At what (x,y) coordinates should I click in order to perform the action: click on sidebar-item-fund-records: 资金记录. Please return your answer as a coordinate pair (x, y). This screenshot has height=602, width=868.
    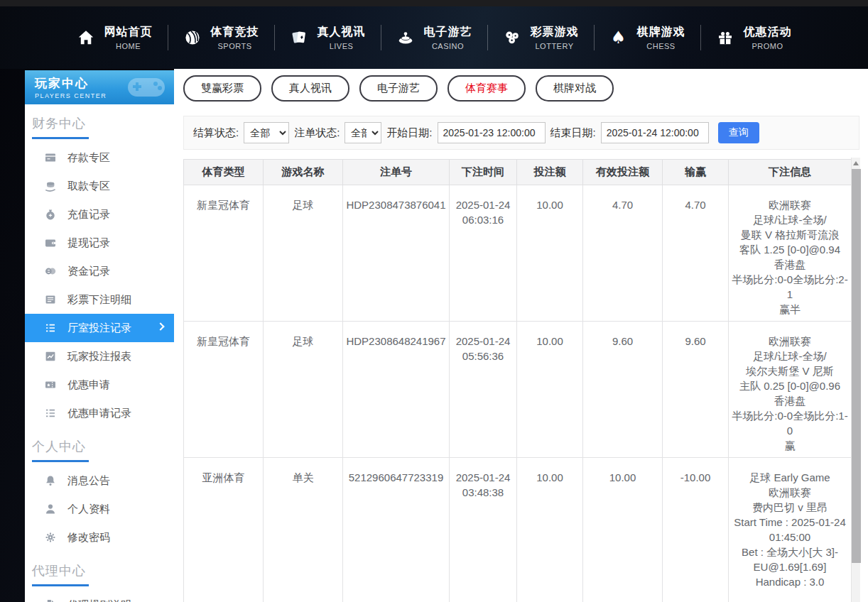
    Looking at the image, I should click on (99, 271).